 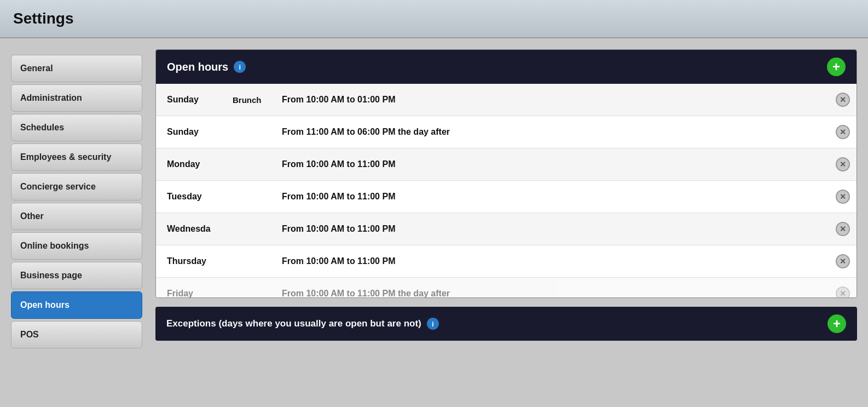 What do you see at coordinates (506, 324) in the screenshot?
I see `exceptions-panel: Exceptions (days where you usually are o…` at bounding box center [506, 324].